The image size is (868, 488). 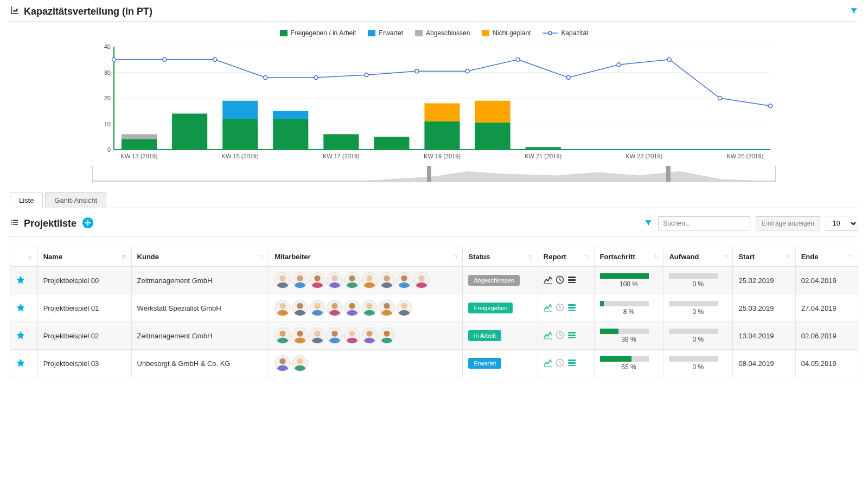 What do you see at coordinates (200, 336) in the screenshot?
I see `cell-kunde: Zeitmanagement GmbH` at bounding box center [200, 336].